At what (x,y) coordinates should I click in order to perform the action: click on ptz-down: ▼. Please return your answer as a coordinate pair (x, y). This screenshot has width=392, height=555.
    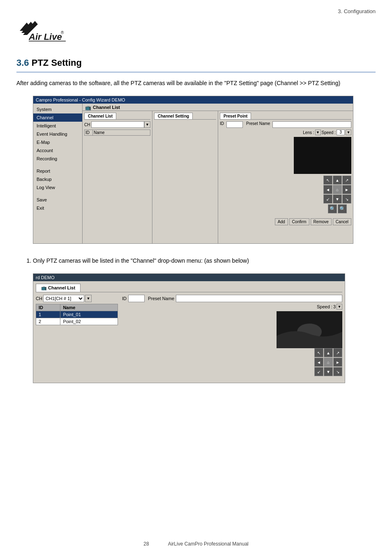
    Looking at the image, I should click on (337, 199).